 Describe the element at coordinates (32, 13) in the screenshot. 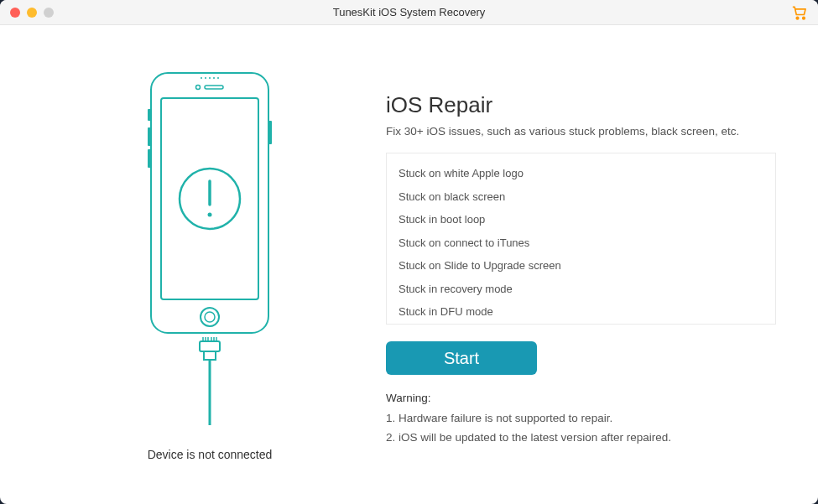

I see `window-controls` at that location.